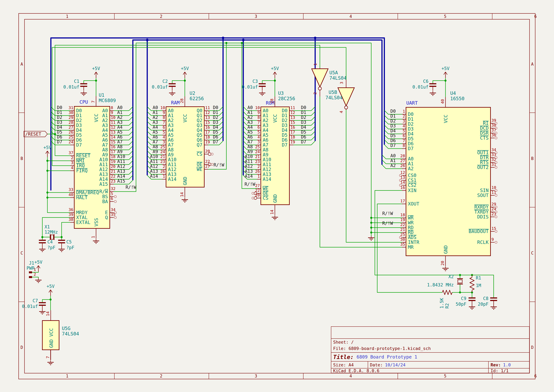  What do you see at coordinates (160, 87) in the screenshot?
I see `c2-value: 0.01uf` at bounding box center [160, 87].